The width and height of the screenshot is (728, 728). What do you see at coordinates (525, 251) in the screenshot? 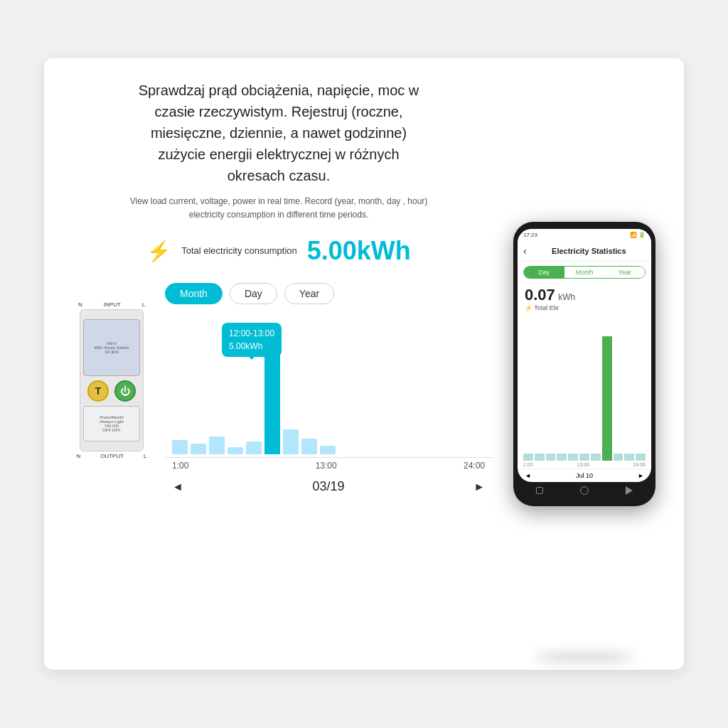
I see `back-arrow-icon: ‹` at bounding box center [525, 251].